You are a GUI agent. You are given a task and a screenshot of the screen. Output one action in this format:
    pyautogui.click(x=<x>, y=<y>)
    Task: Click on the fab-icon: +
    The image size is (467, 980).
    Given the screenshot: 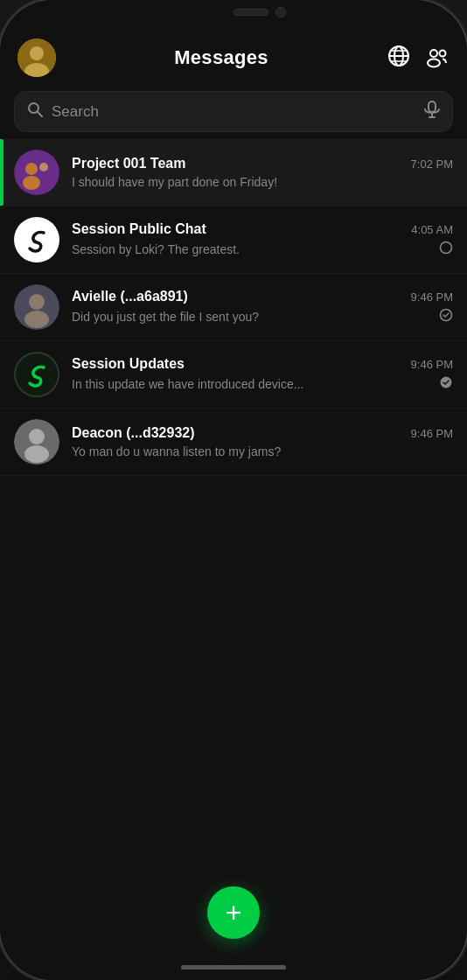 What is the action you would take?
    pyautogui.click(x=234, y=914)
    